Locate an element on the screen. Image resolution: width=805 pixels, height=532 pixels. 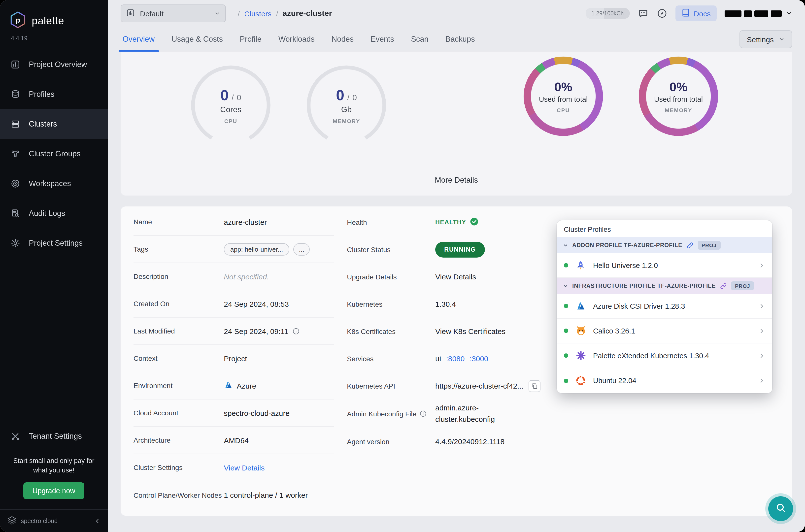
document-search-icon is located at coordinates (15, 213).